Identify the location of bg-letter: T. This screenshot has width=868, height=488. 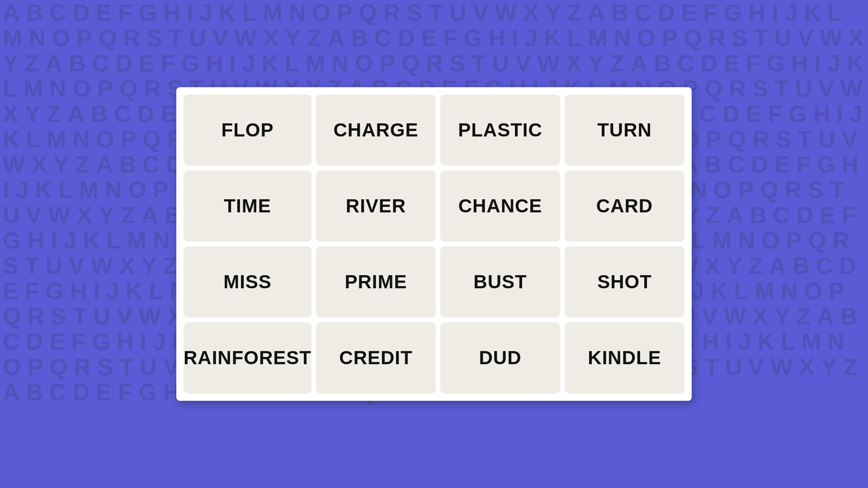
(176, 38).